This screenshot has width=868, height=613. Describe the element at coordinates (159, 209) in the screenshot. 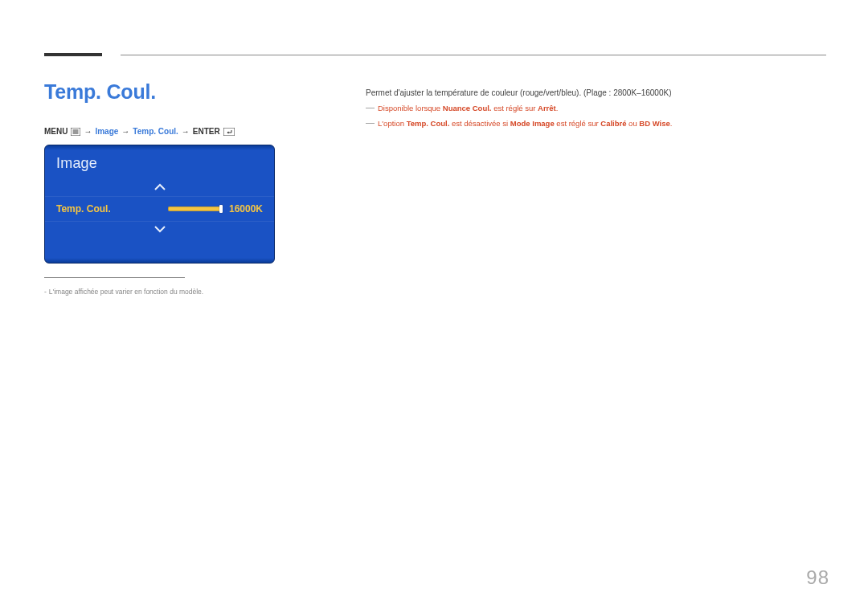

I see `osd-row-tempcoul: Temp. Coul. 16000K` at that location.